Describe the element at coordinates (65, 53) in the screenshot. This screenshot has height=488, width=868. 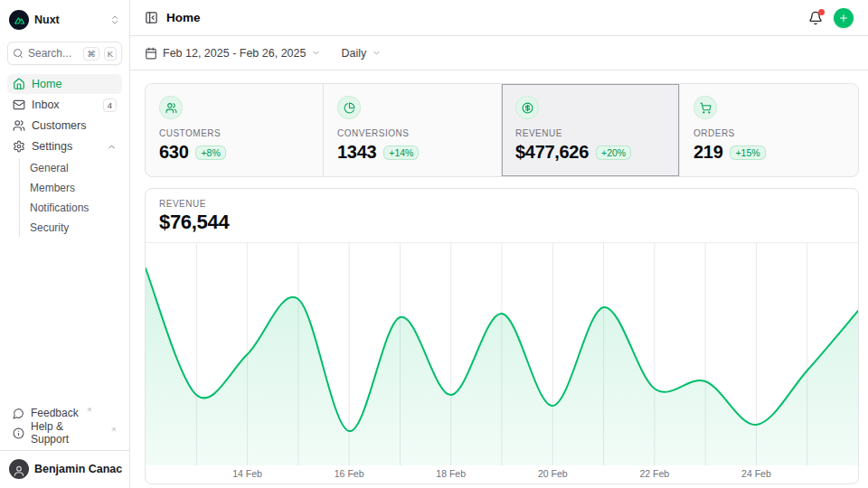
I see `search-input: Search... ⌘ K` at that location.